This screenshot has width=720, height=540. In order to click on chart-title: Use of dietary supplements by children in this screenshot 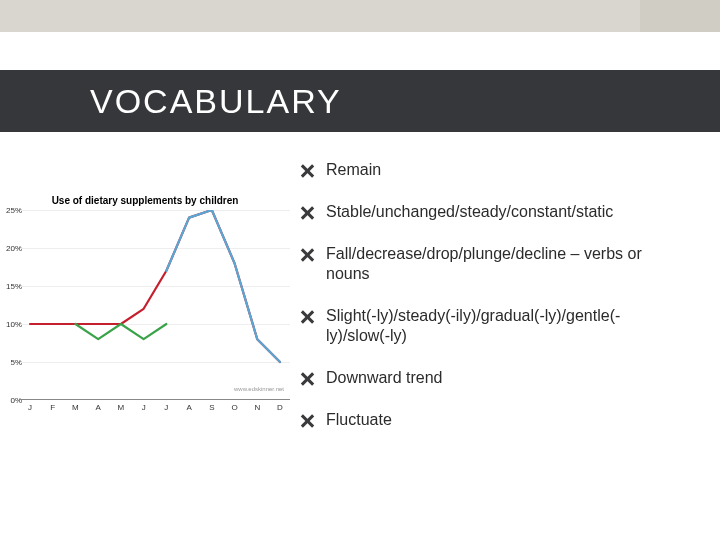, I will do `click(145, 200)`.